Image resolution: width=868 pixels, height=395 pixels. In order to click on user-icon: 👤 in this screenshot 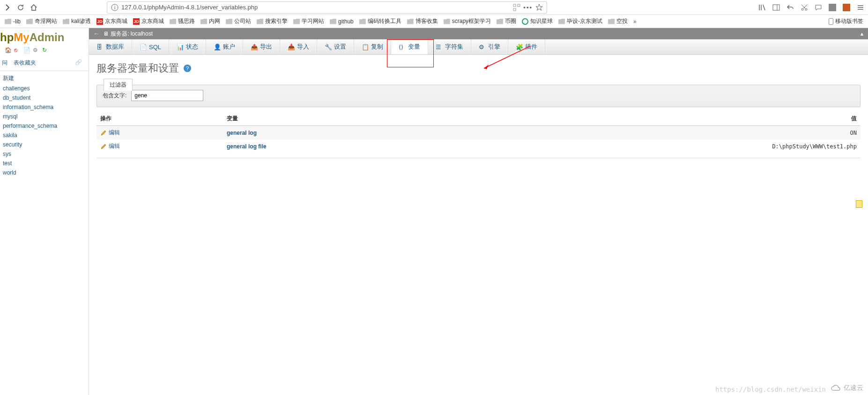, I will do `click(217, 47)`.